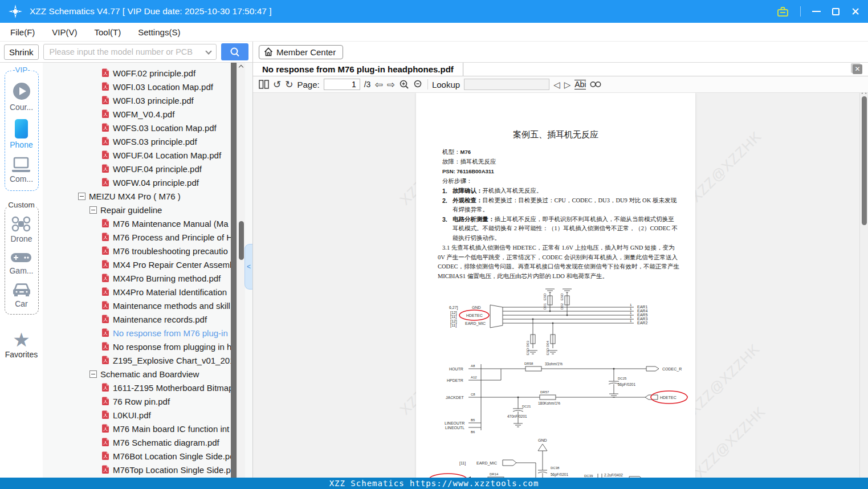  What do you see at coordinates (545, 306) in the screenshot?
I see `svg-text: D01` at bounding box center [545, 306].